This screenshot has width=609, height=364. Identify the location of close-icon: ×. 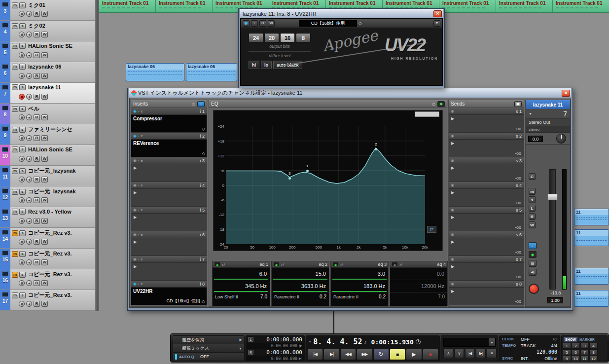
(438, 14).